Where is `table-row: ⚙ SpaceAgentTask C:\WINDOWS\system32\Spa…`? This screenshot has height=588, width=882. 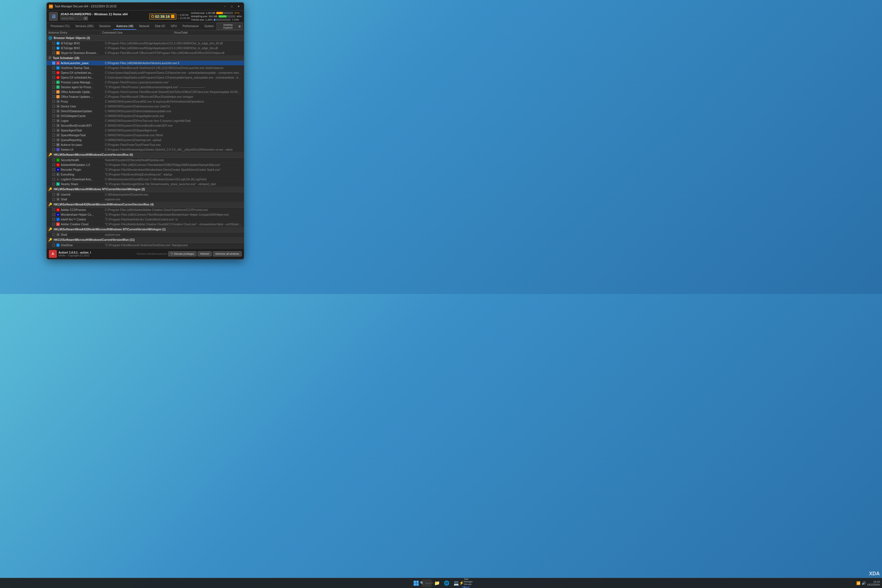 table-row: ⚙ SpaceAgentTask C:\WINDOWS\system32\Spa… is located at coordinates (146, 130).